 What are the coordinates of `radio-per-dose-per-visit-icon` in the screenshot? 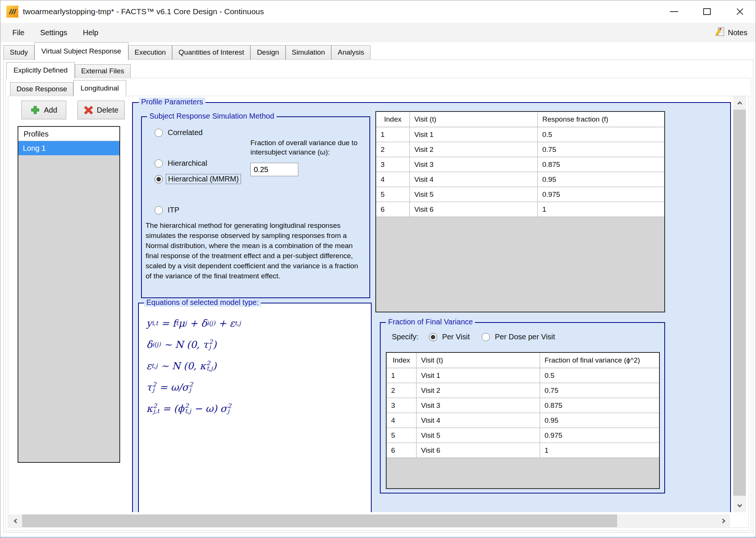 It's located at (486, 337).